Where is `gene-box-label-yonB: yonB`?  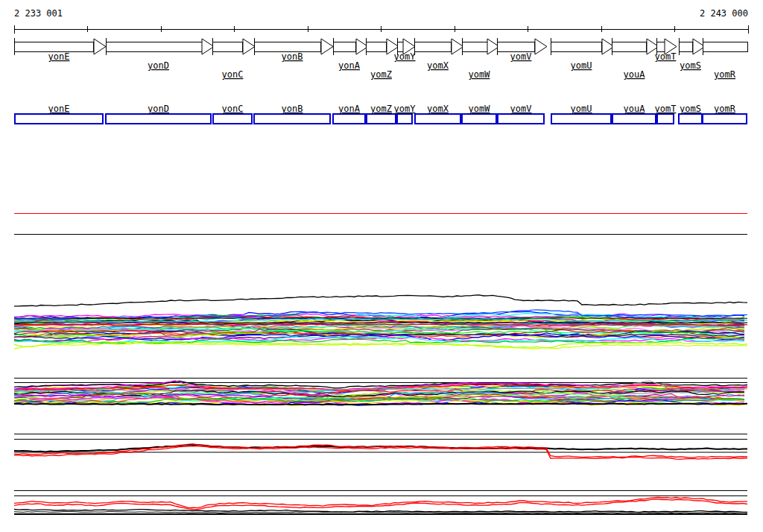
gene-box-label-yonB: yonB is located at coordinates (292, 109).